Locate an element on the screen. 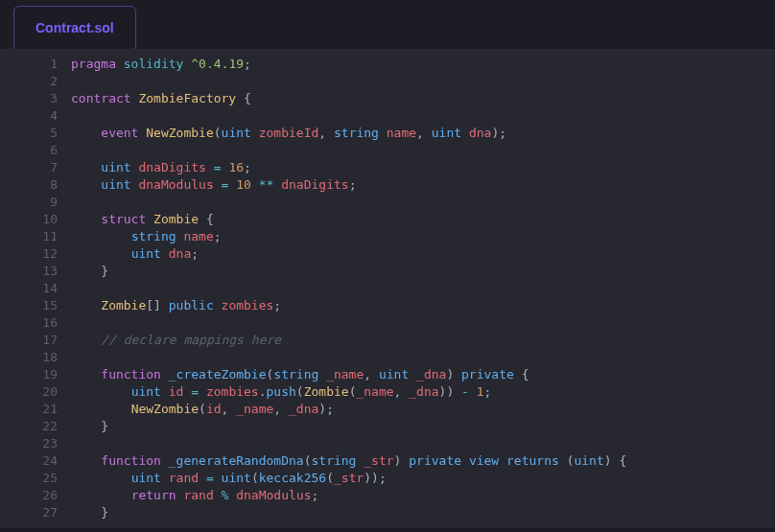 Image resolution: width=775 pixels, height=532 pixels. code-line: event NewZombie(uint zombieId, string na… is located at coordinates (423, 133).